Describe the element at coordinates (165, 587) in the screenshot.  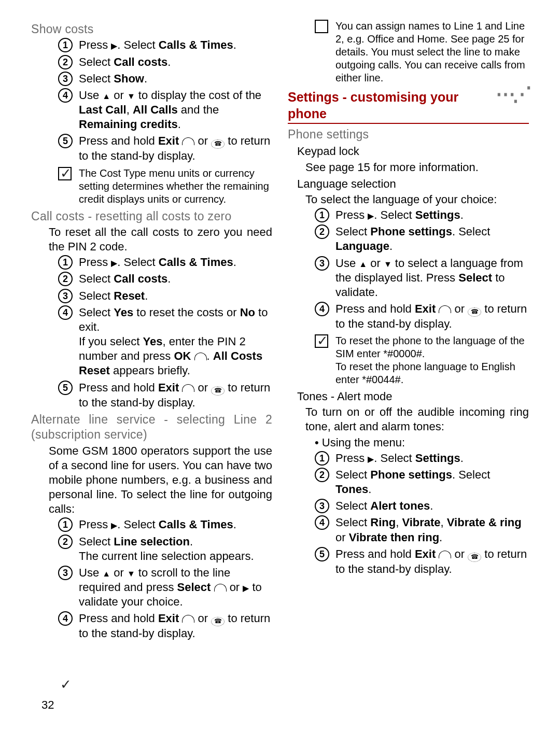
I see `step: 3Use ▲ or ▼ to scroll to the line requir…` at that location.